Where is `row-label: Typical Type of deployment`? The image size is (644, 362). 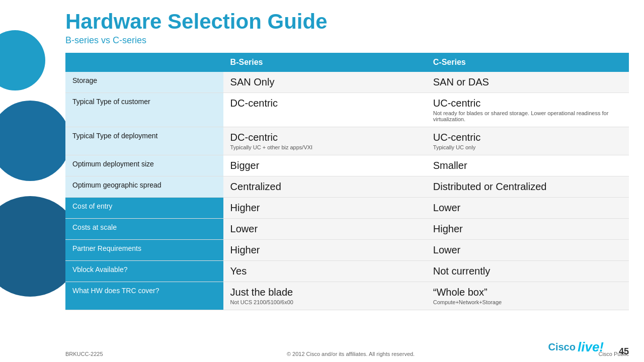 row-label: Typical Type of deployment is located at coordinates (144, 141).